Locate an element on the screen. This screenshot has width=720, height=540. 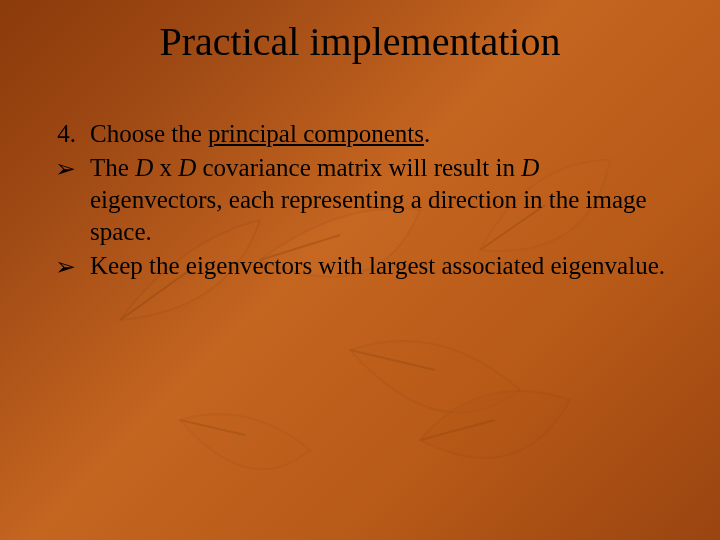
list-item: 4.Choose the principal components. is located at coordinates (360, 134).